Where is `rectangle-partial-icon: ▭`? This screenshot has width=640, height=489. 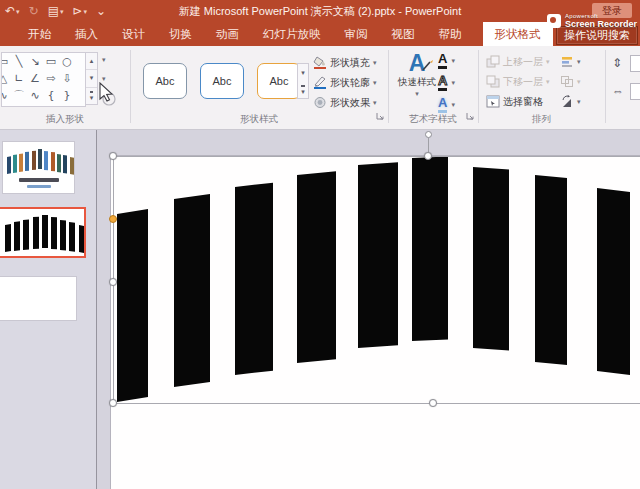
rectangle-partial-icon: ▭ is located at coordinates (6, 62).